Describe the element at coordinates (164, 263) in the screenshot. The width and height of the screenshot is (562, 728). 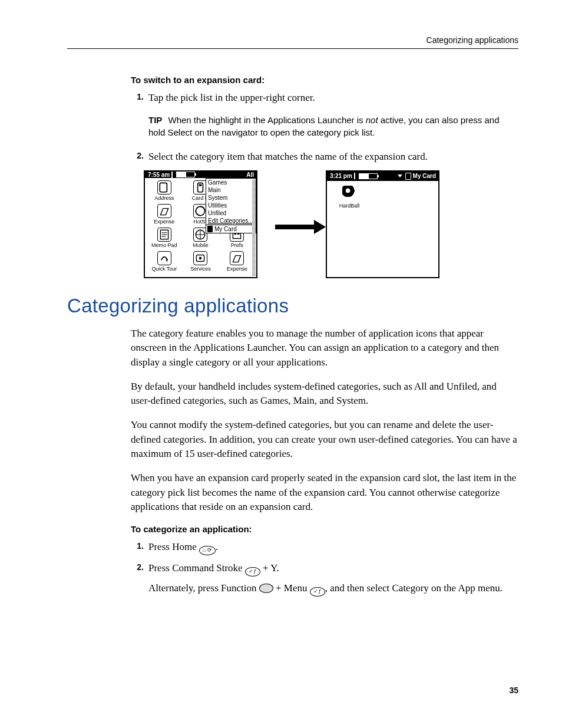
I see `app-quicktour: Quick Tour` at that location.